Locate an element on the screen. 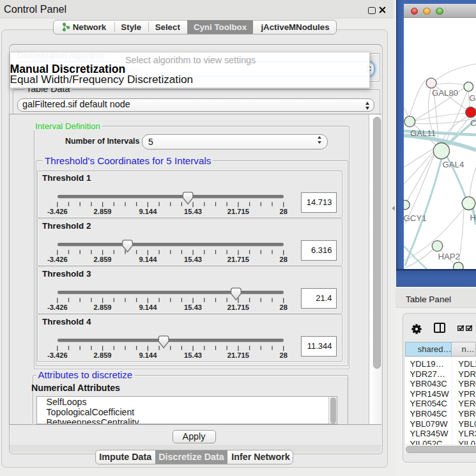 This screenshot has height=476, width=476. svg-text: H is located at coordinates (473, 217).